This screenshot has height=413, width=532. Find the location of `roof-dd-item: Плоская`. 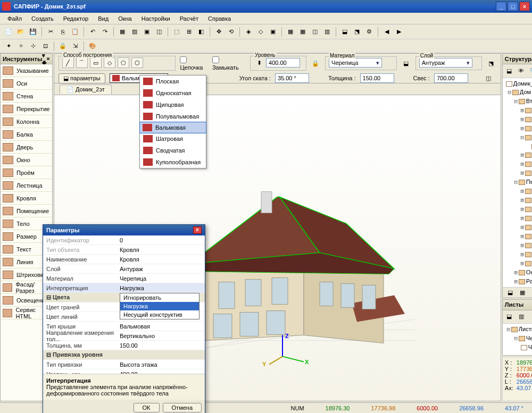

roof-dd-item: Плоская is located at coordinates (173, 81).